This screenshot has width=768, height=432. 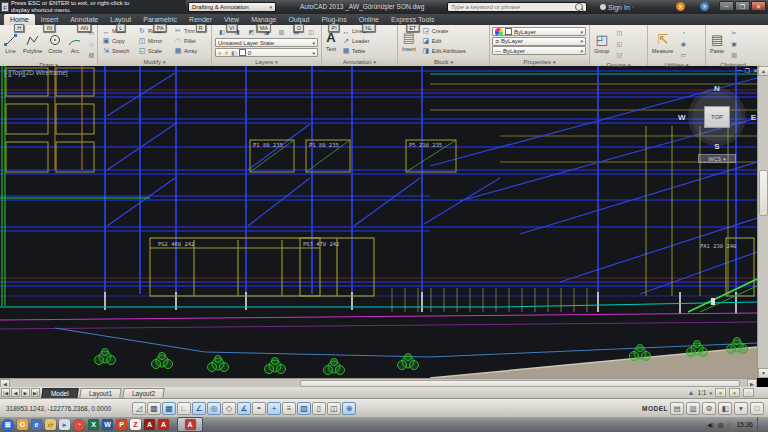 What do you see at coordinates (32, 44) in the screenshot?
I see `polyline-tool: Polyline` at bounding box center [32, 44].